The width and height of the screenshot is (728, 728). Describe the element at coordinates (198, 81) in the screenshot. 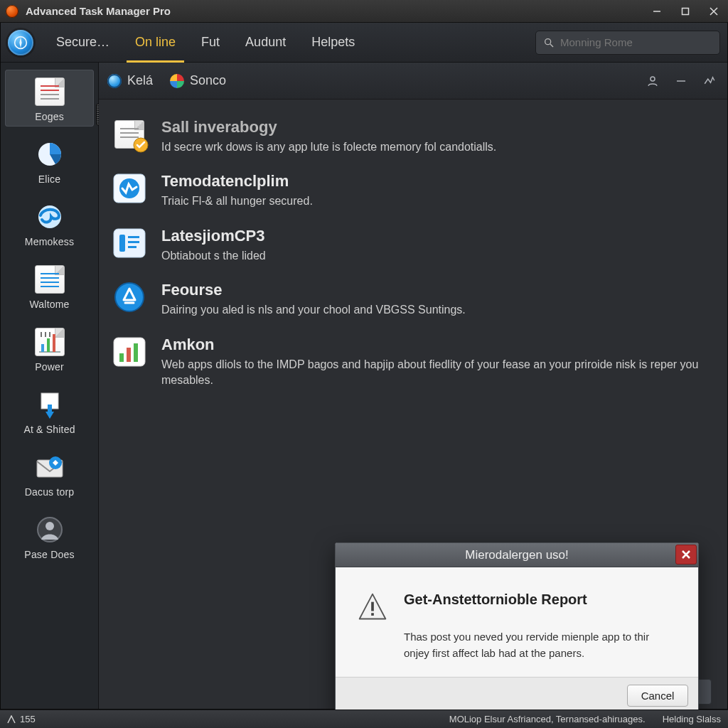

I see `subtab-sonco: Sonco` at that location.